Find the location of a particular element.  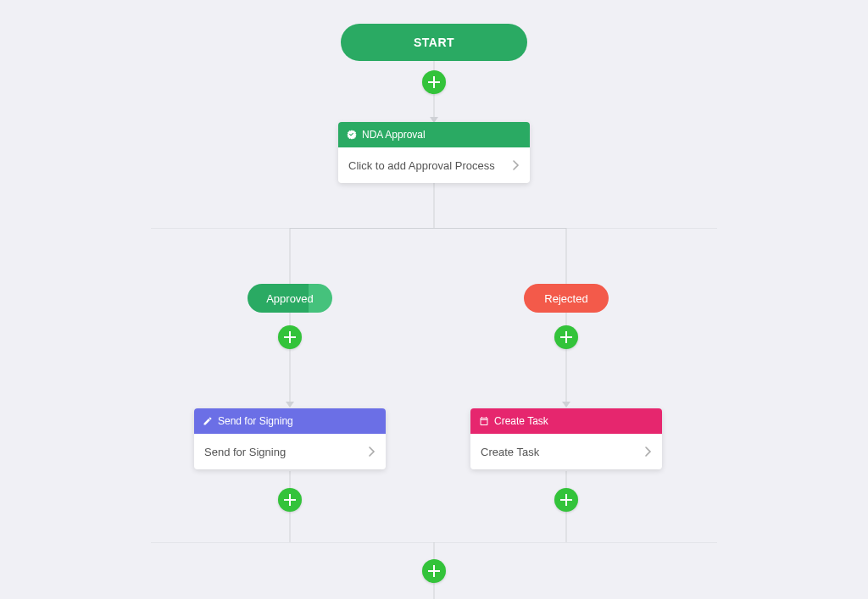

card-body-text: Create Task is located at coordinates (510, 452).